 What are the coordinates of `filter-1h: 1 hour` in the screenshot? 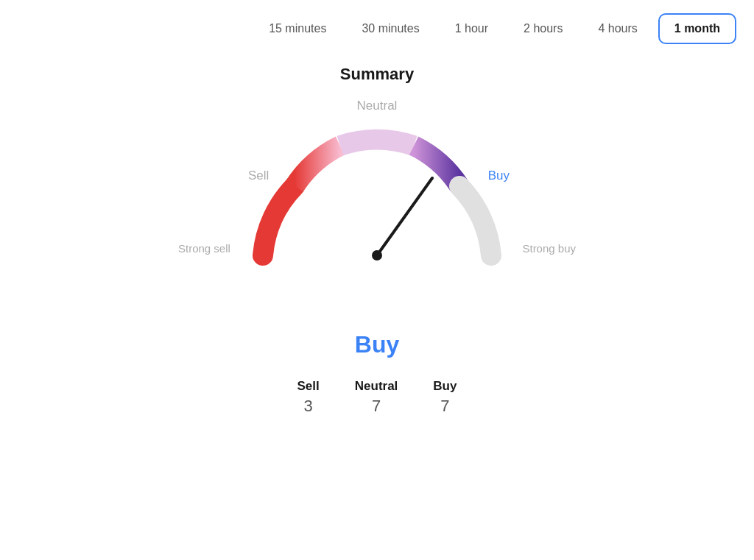 It's located at (471, 29).